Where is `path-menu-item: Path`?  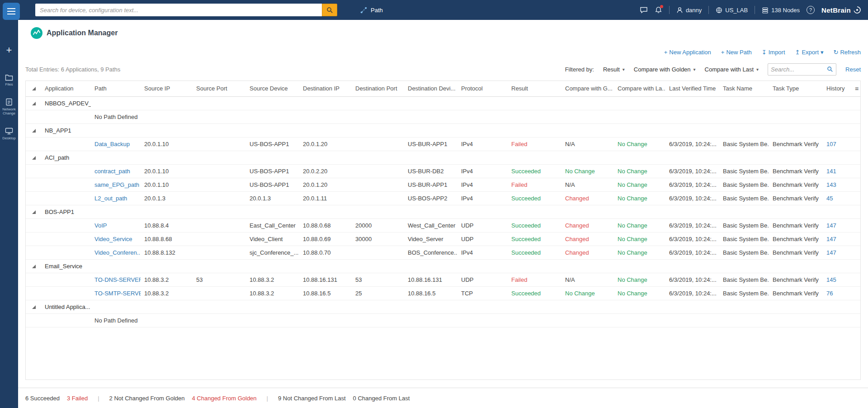
path-menu-item: Path is located at coordinates (372, 10).